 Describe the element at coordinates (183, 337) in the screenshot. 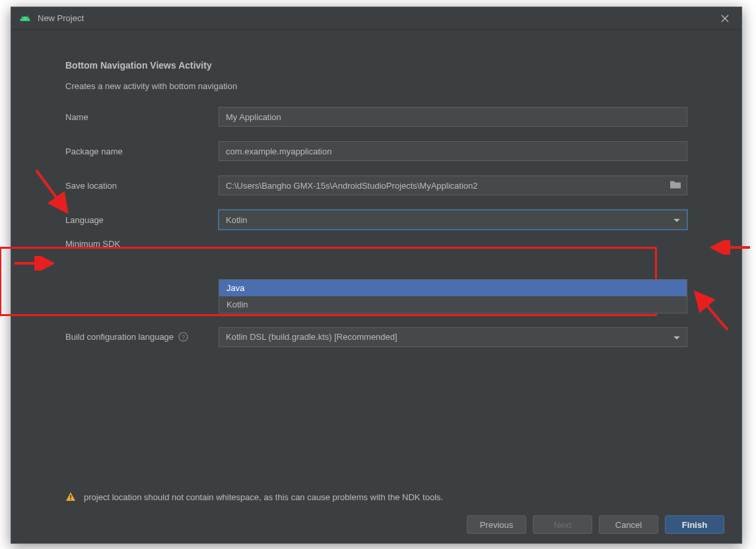

I see `question-icon: ?` at that location.